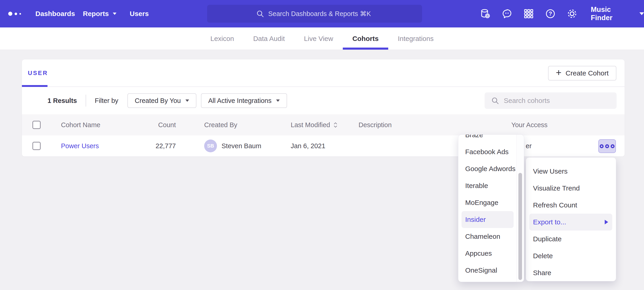 The image size is (644, 290). I want to click on submenu-arrow-icon, so click(606, 222).